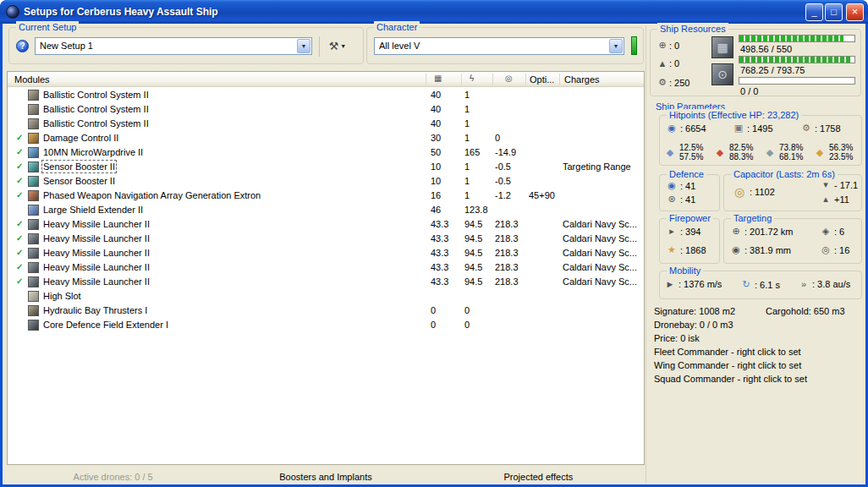 This screenshot has width=868, height=487. What do you see at coordinates (662, 63) in the screenshot?
I see `launcher-icon: ▲` at bounding box center [662, 63].